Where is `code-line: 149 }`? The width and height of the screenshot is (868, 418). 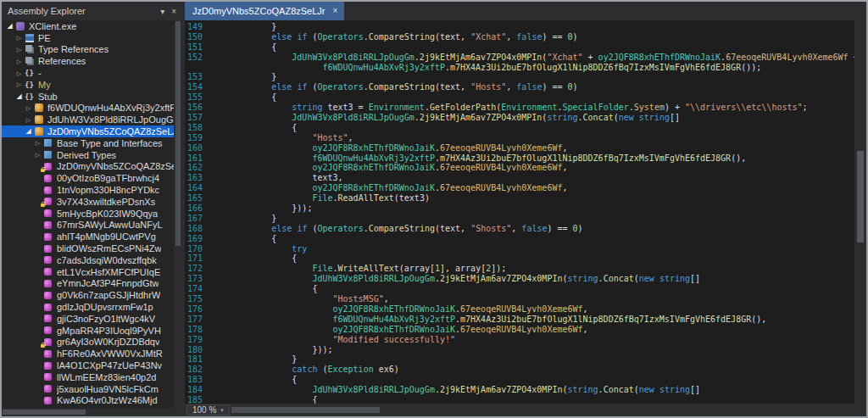 code-line: 149 } is located at coordinates (520, 27).